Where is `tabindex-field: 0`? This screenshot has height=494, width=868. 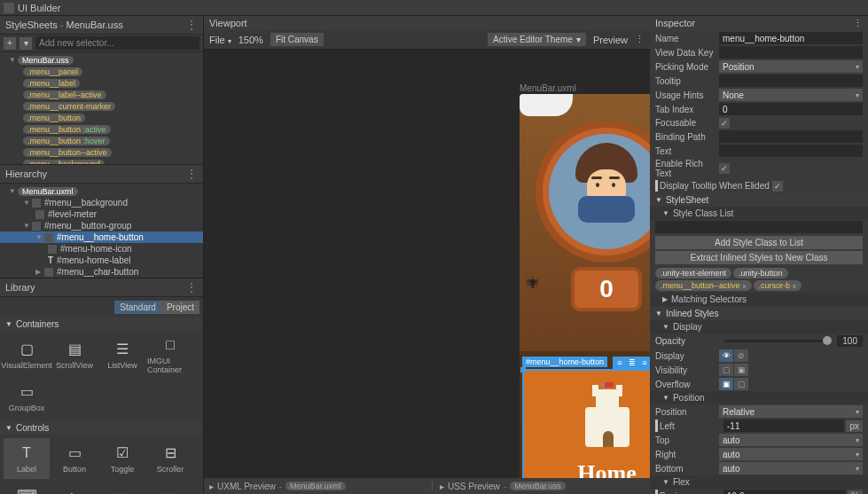
tabindex-field: 0 is located at coordinates (791, 109).